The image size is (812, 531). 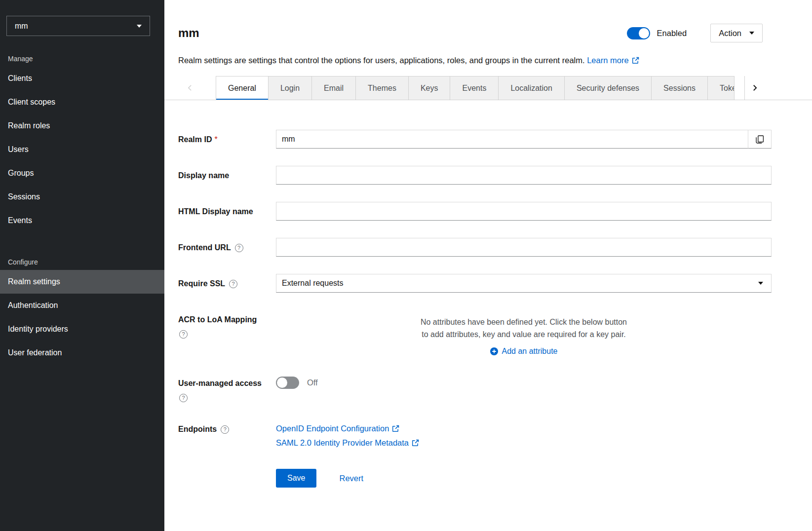 What do you see at coordinates (721, 88) in the screenshot?
I see `tab-tokens: Tokens` at bounding box center [721, 88].